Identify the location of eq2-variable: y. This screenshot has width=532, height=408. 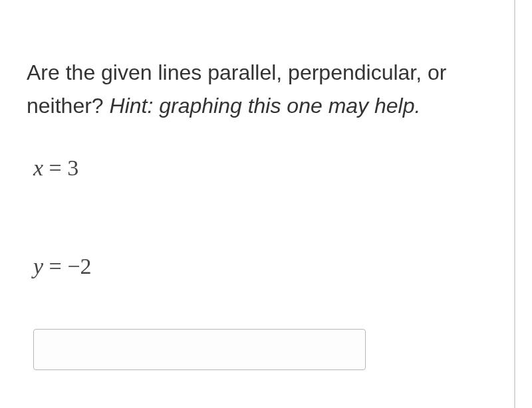
(39, 266).